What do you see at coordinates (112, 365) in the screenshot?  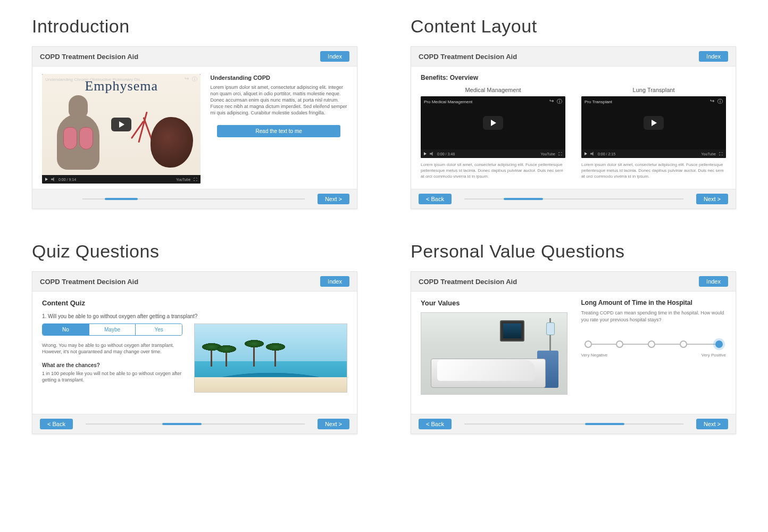 I see `quiz-subheading: What are the chances?` at bounding box center [112, 365].